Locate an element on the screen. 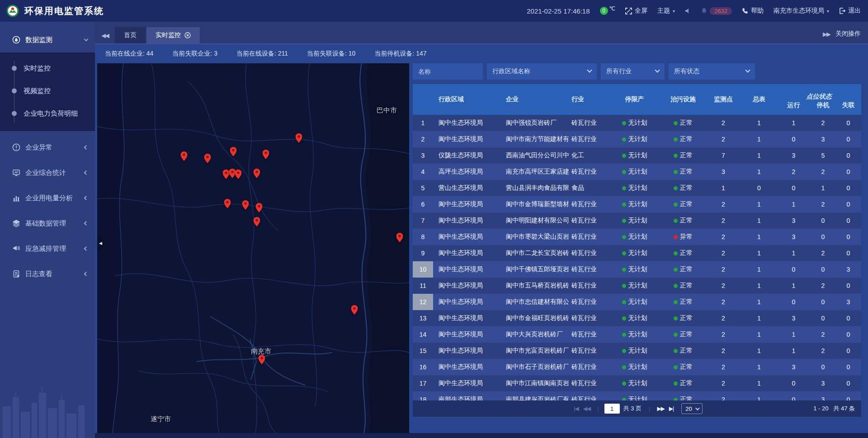 Image resolution: width=868 pixels, height=438 pixels. cell-region: 阆中生态环境局 is located at coordinates (468, 318).